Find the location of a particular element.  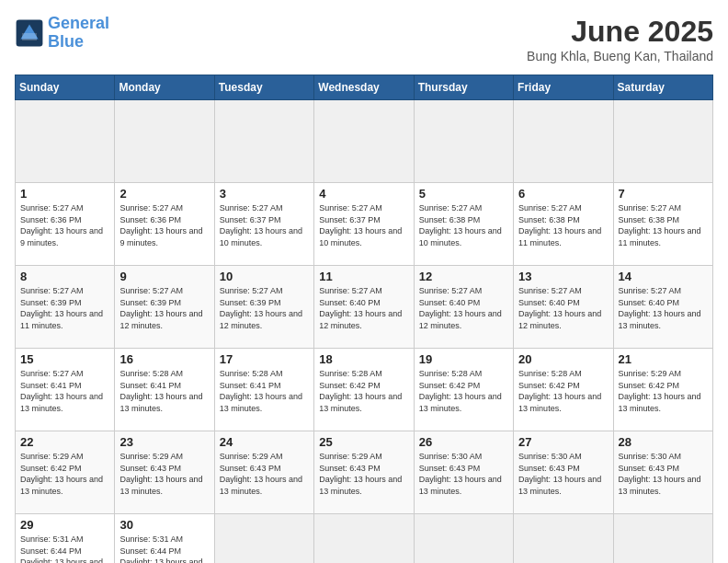

logo: General Blue is located at coordinates (63, 33).